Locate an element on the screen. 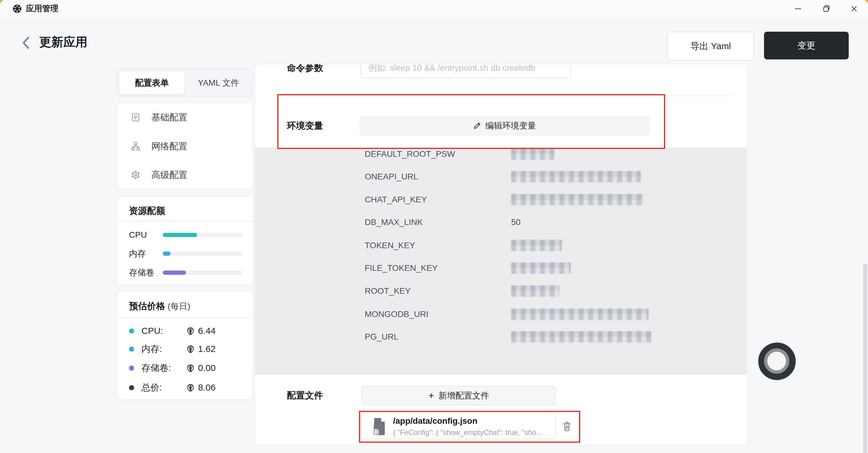  sidebar-item-label: 网络配置 is located at coordinates (169, 146).